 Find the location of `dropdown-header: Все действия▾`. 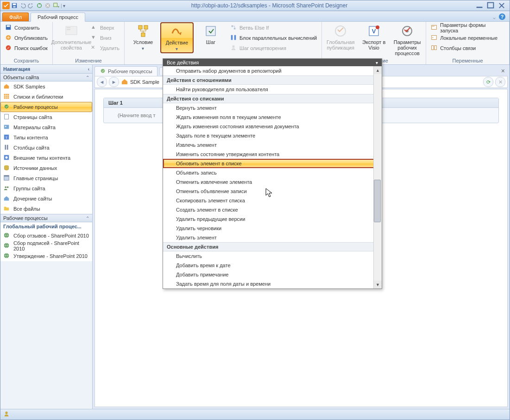

dropdown-header: Все действия▾ is located at coordinates (272, 63).